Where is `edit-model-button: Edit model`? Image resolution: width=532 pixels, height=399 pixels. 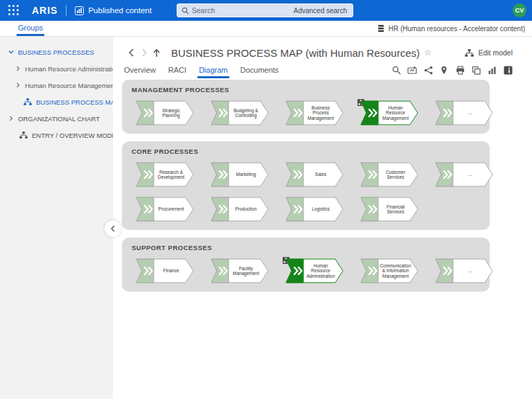 edit-model-button: Edit model is located at coordinates (489, 53).